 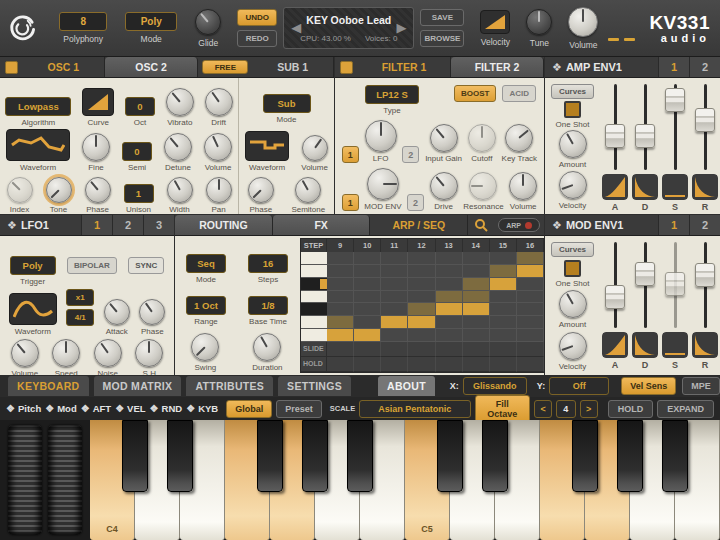 I want to click on lfo-volume-knob, so click(x=25, y=353).